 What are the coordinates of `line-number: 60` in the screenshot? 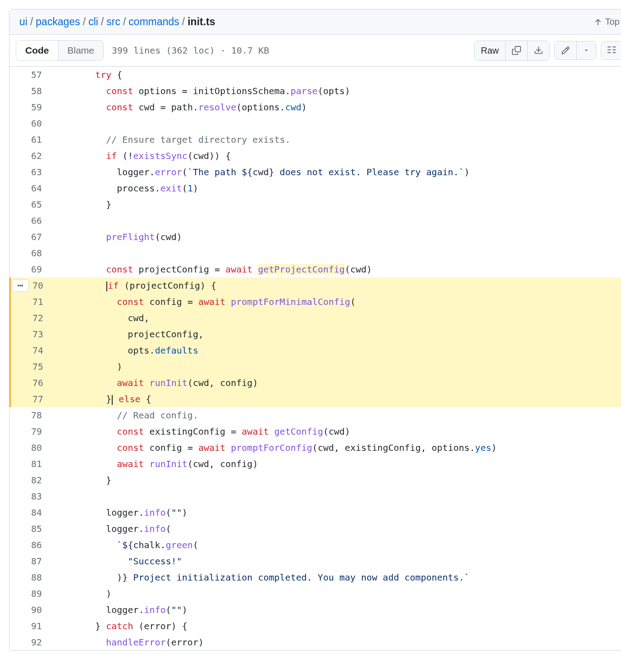 It's located at (37, 123).